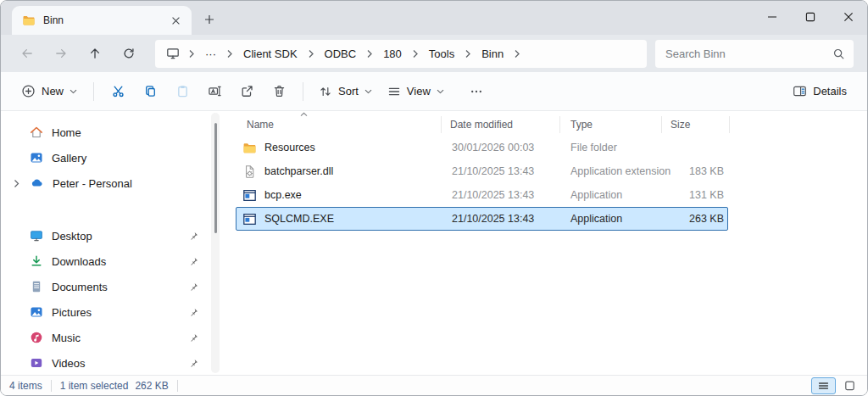 The height and width of the screenshot is (396, 868). What do you see at coordinates (749, 54) in the screenshot?
I see `search-input` at bounding box center [749, 54].